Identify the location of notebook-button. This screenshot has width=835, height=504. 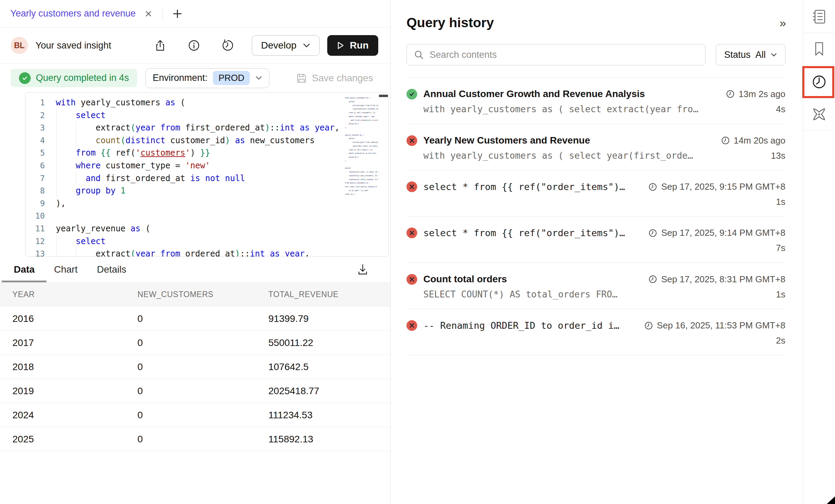
(819, 17).